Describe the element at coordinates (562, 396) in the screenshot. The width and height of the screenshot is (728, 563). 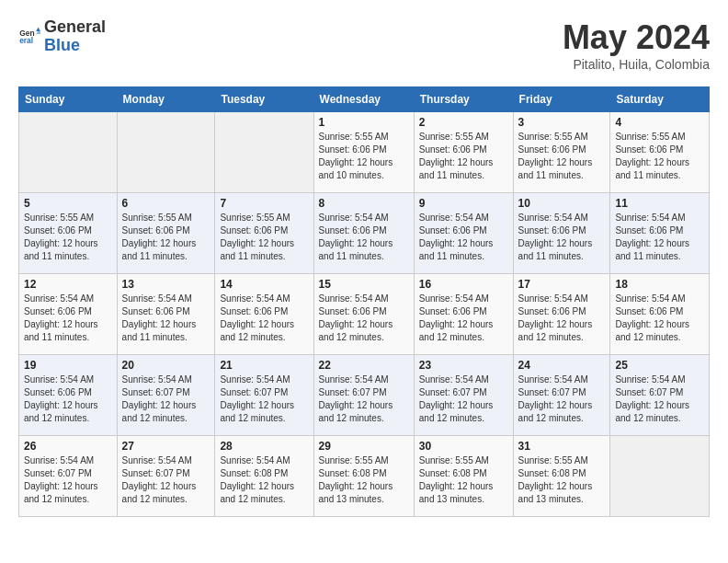
I see `table-row: 24Sunrise: 5:54 AM Sunset: 6:07 PM Dayli…` at that location.